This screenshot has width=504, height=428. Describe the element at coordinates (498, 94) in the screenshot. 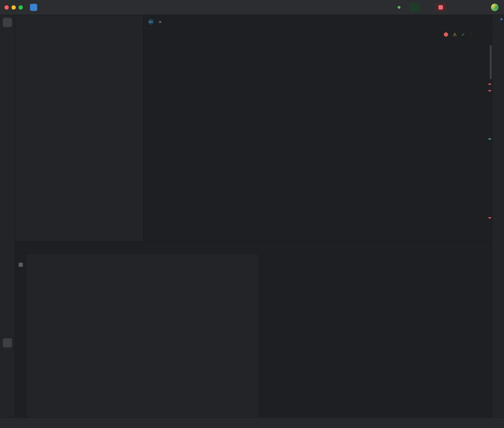

I see `assistant-tool-button` at that location.